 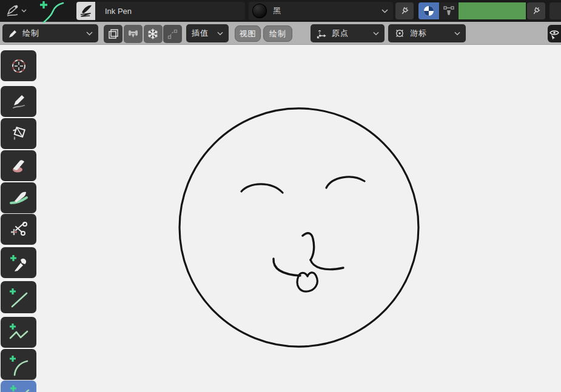 What do you see at coordinates (19, 134) in the screenshot?
I see `fill-tool-icon` at bounding box center [19, 134].